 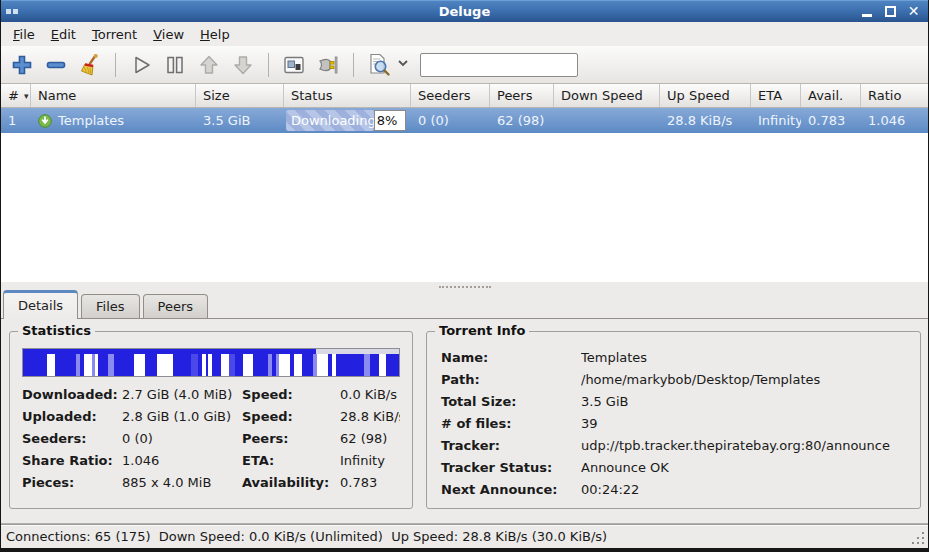 What do you see at coordinates (464, 34) in the screenshot?
I see `menu-bar: FileEditTorrentViewHelp` at bounding box center [464, 34].